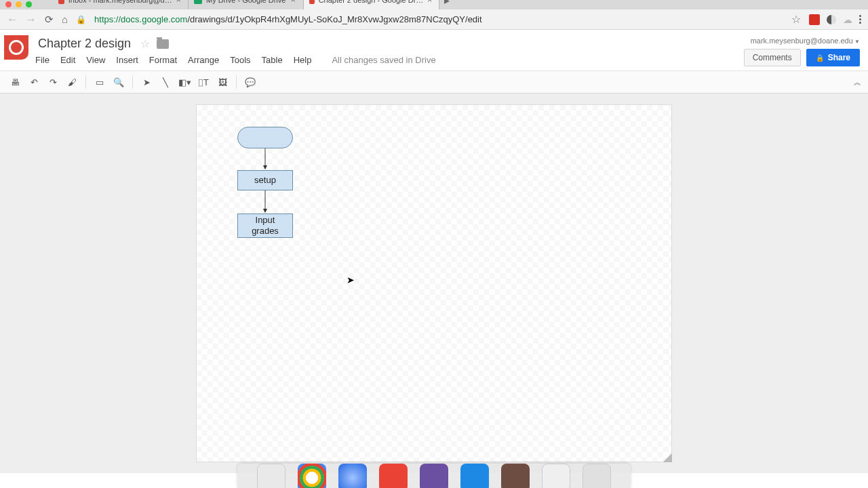 The image size is (868, 488). I want to click on redo-button: ↷, so click(53, 82).